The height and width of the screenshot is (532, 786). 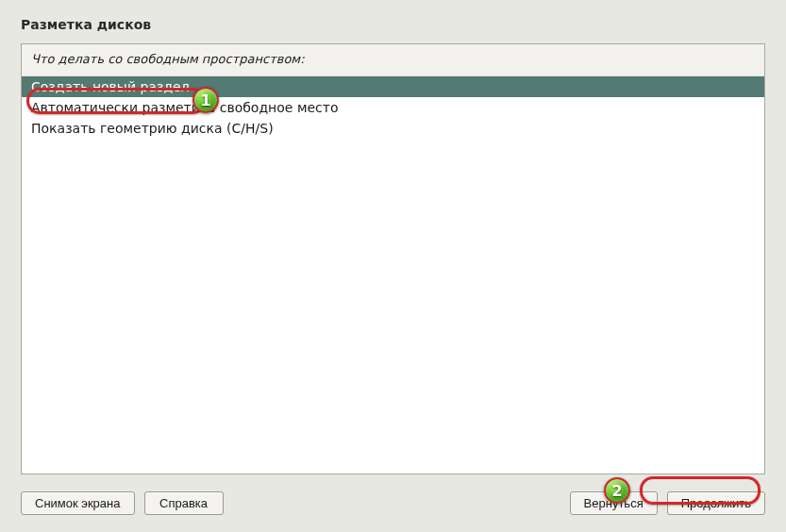 I want to click on back-button: Вернуться, so click(x=613, y=504).